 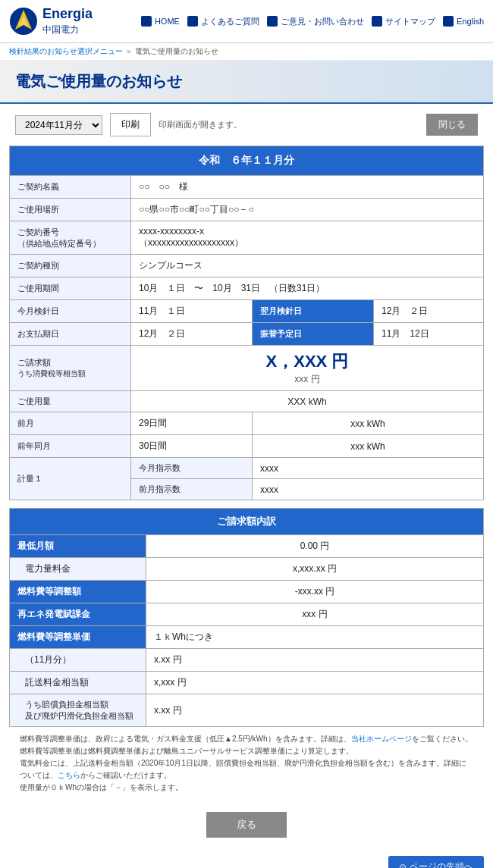 What do you see at coordinates (71, 424) in the screenshot?
I see `label-prev-month: 前月` at bounding box center [71, 424].